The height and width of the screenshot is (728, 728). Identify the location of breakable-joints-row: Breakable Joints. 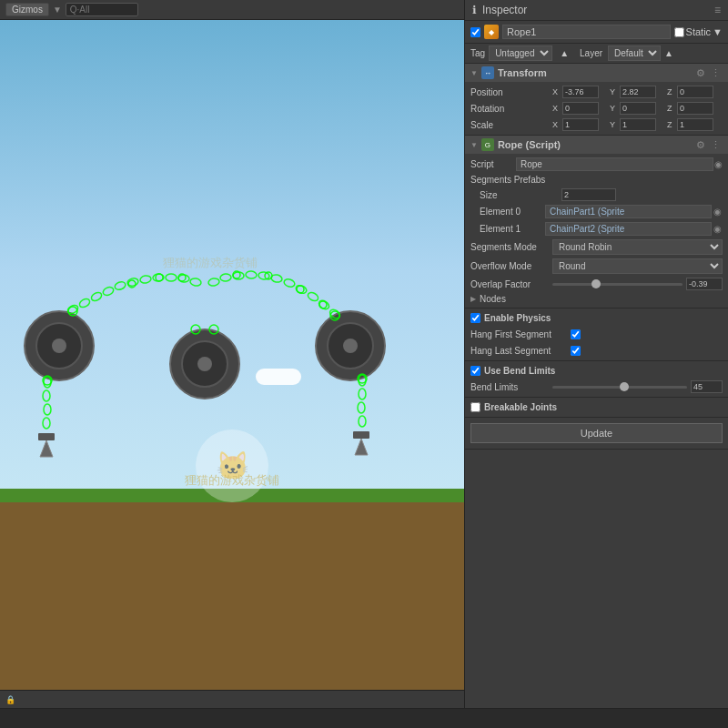
(597, 408).